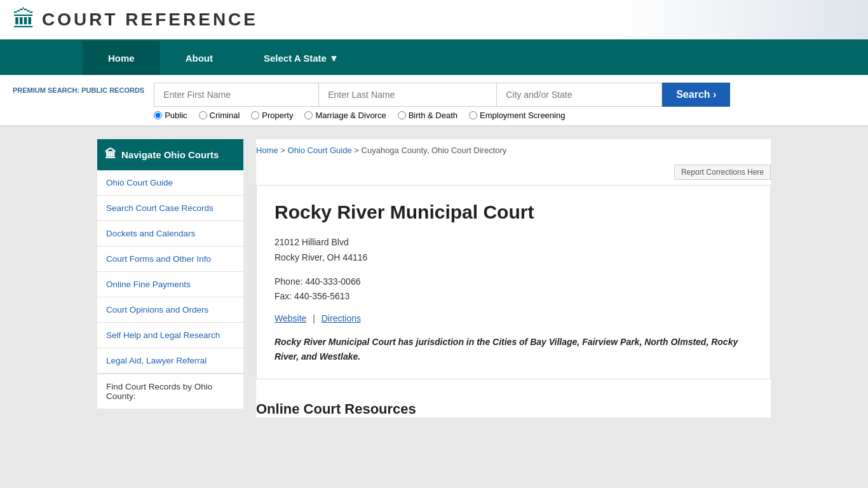  I want to click on premium-label: PREMIUM SEARCH: PUBLIC RECORDS, so click(79, 90).